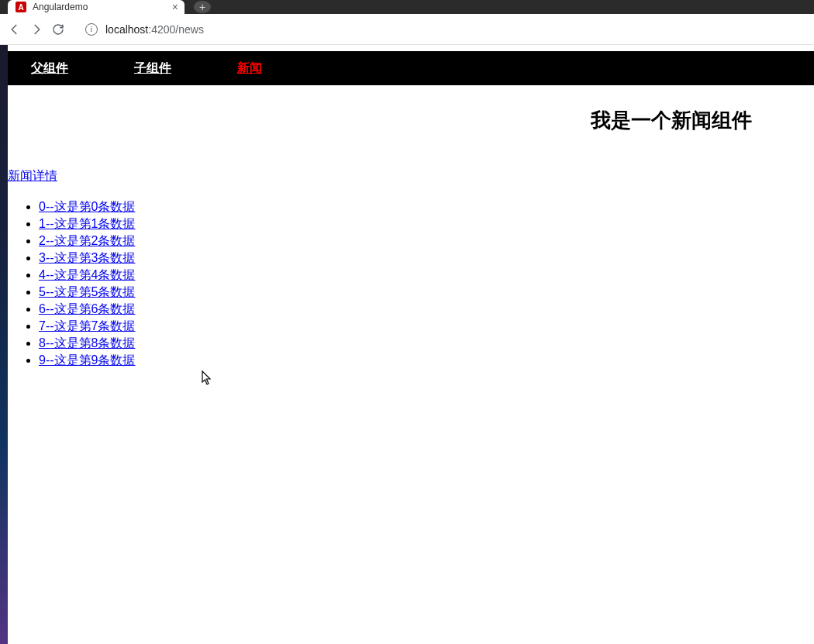 The image size is (814, 644). I want to click on arrow-right-icon, so click(36, 29).